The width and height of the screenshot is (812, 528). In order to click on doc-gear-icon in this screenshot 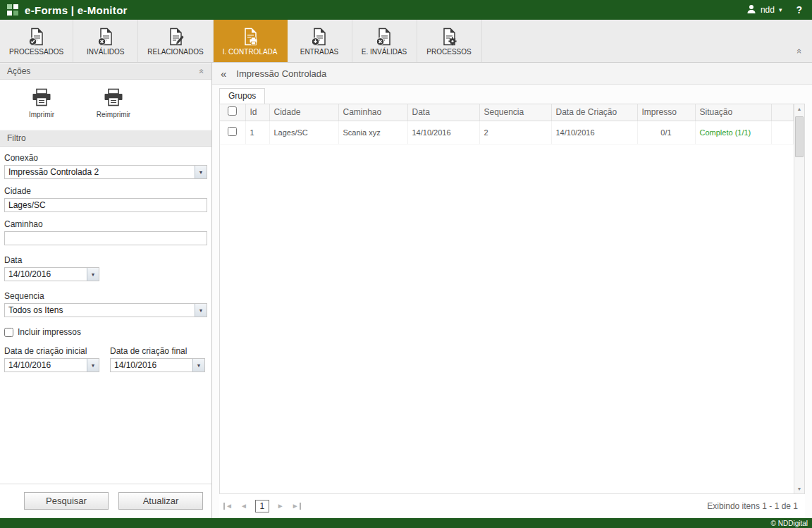, I will do `click(449, 37)`.